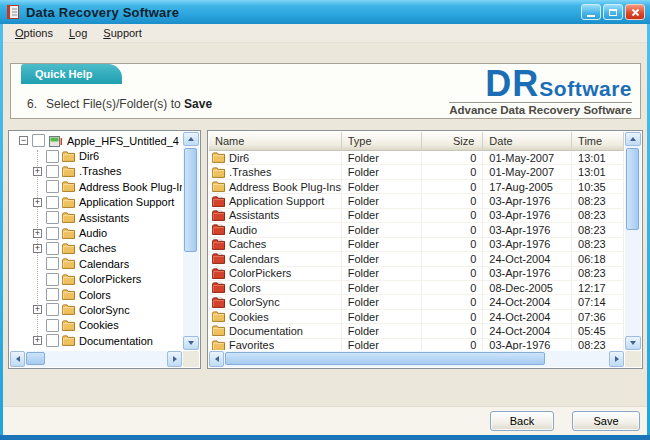 The width and height of the screenshot is (650, 440). I want to click on file-row-trashes: .TrashesFolder001-May-200713:01, so click(416, 172).